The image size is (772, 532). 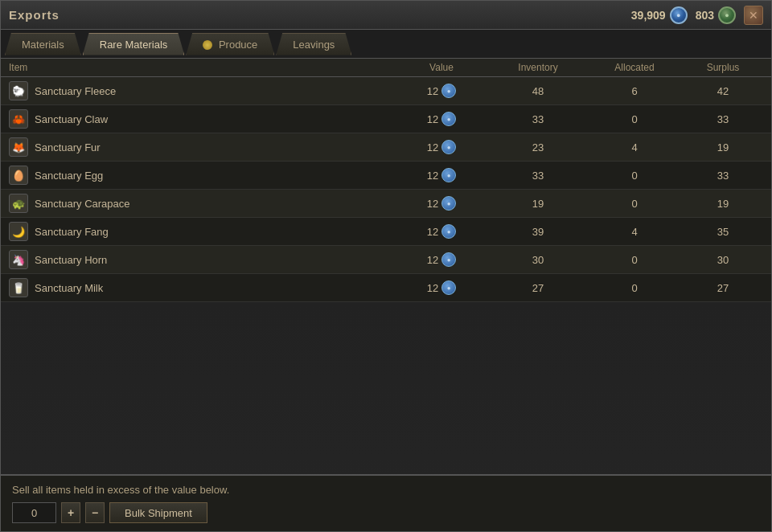 What do you see at coordinates (34, 513) in the screenshot?
I see `quantity-input` at bounding box center [34, 513].